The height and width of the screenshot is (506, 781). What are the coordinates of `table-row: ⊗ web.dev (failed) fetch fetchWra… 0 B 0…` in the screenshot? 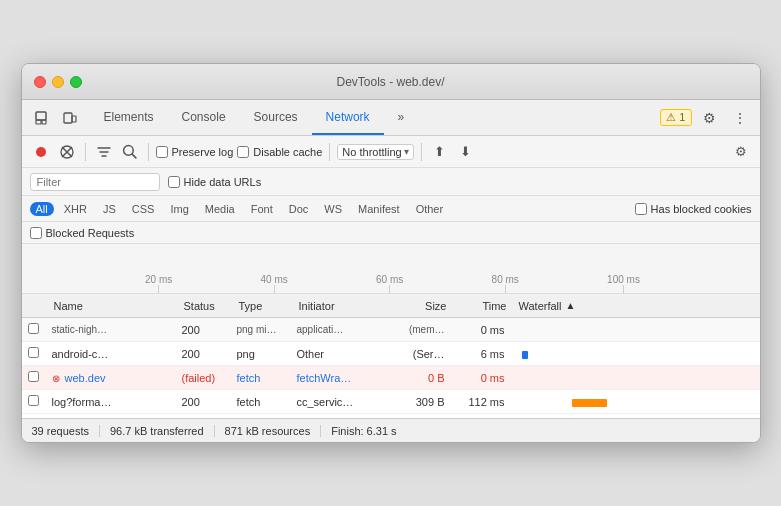 It's located at (391, 378).